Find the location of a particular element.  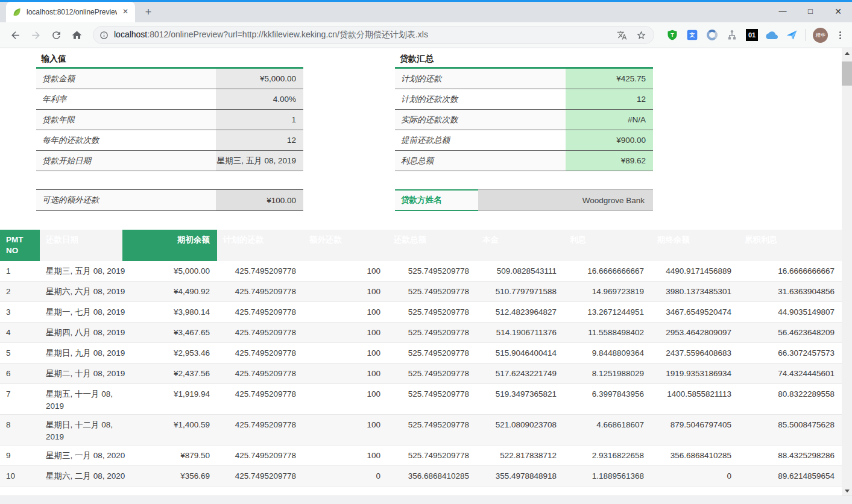

minimize-button: — is located at coordinates (783, 11).